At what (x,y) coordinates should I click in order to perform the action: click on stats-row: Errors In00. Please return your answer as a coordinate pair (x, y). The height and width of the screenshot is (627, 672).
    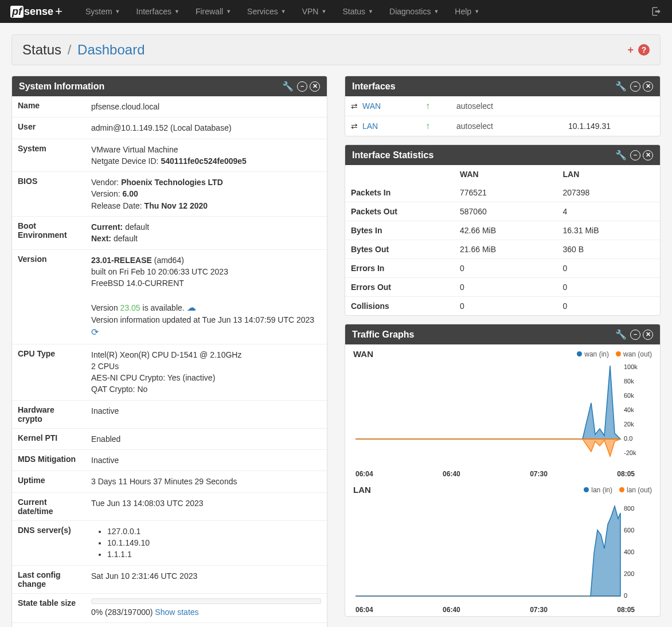
    Looking at the image, I should click on (502, 268).